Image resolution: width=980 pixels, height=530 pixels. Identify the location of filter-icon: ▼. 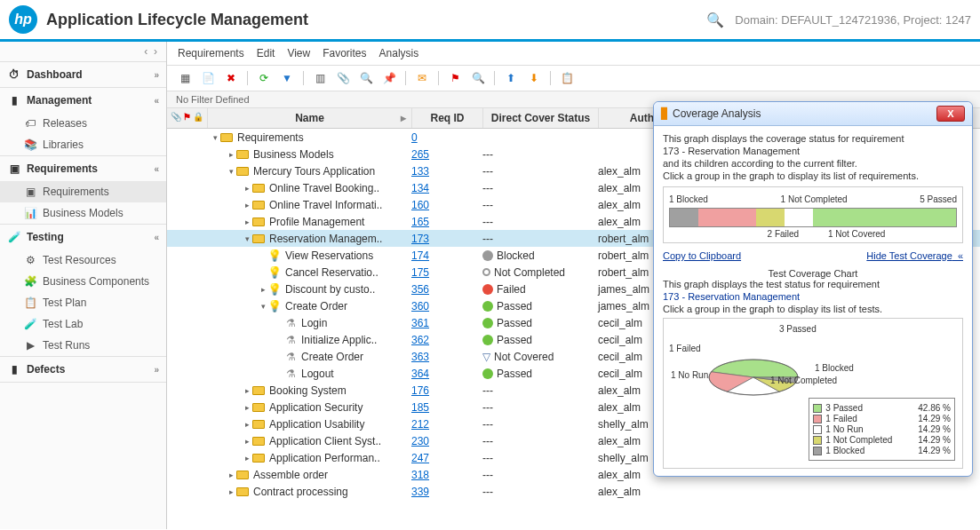
(287, 78).